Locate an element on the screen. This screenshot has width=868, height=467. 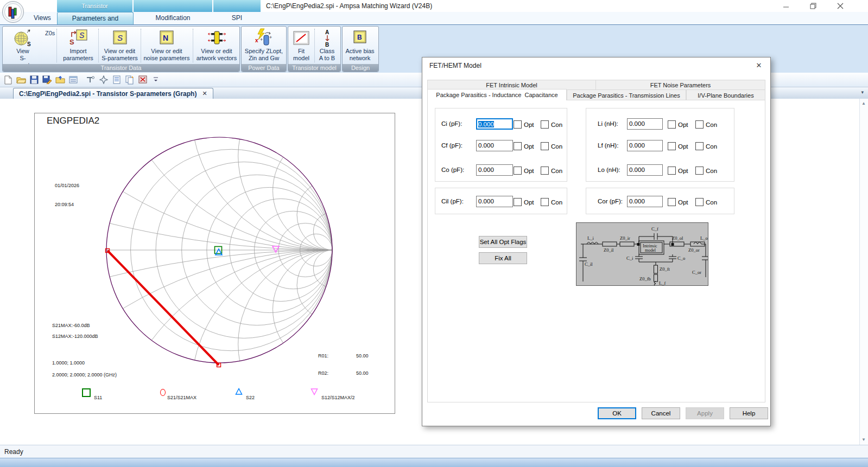
ribbon-tab-row: Views Parameters and Model Modification … is located at coordinates (434, 18).